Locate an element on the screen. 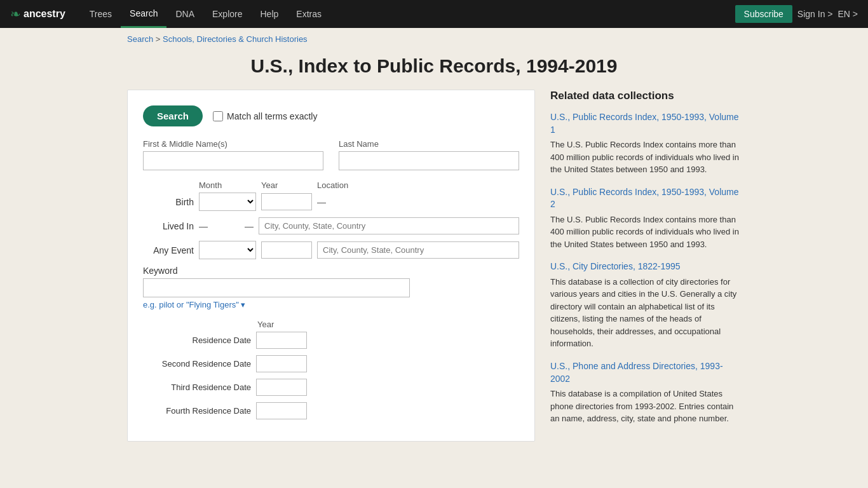 The width and height of the screenshot is (868, 488). related-item-0: U.S., Public Records Index, 1950-1993, V… is located at coordinates (646, 144).